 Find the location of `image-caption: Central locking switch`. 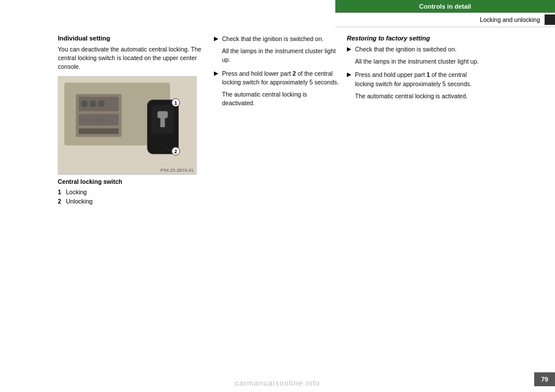

image-caption: Central locking switch is located at coordinates (130, 182).